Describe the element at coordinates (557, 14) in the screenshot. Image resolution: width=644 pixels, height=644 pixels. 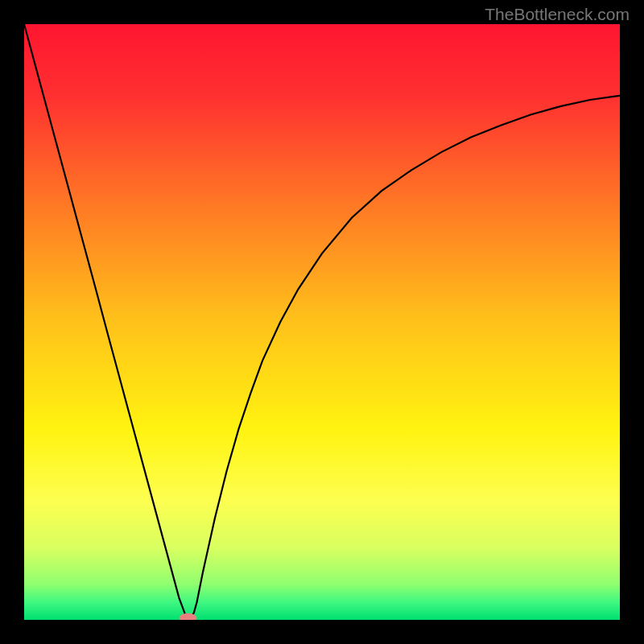
I see `watermark-text: TheBottleneck.com` at that location.